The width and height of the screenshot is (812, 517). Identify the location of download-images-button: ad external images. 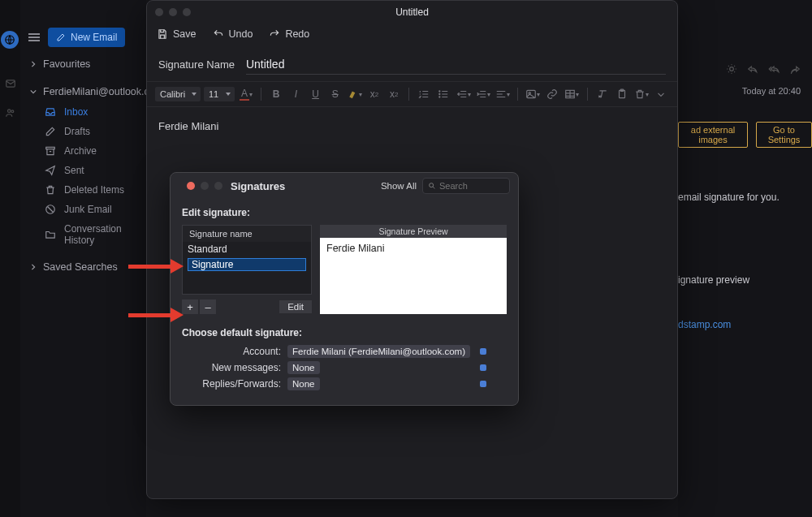
(713, 135).